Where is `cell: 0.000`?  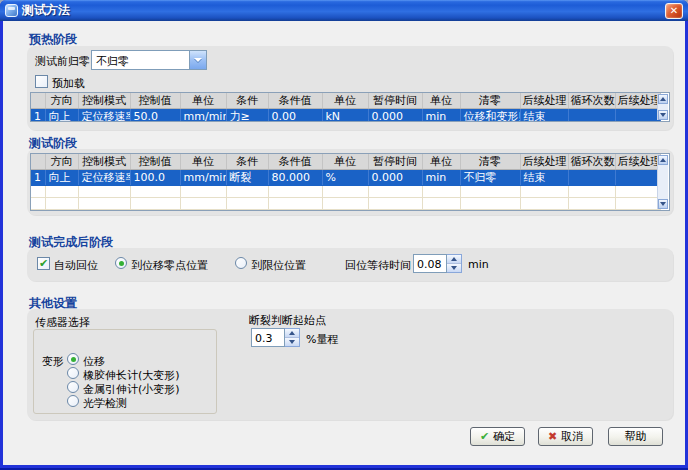 cell: 0.000 is located at coordinates (395, 178).